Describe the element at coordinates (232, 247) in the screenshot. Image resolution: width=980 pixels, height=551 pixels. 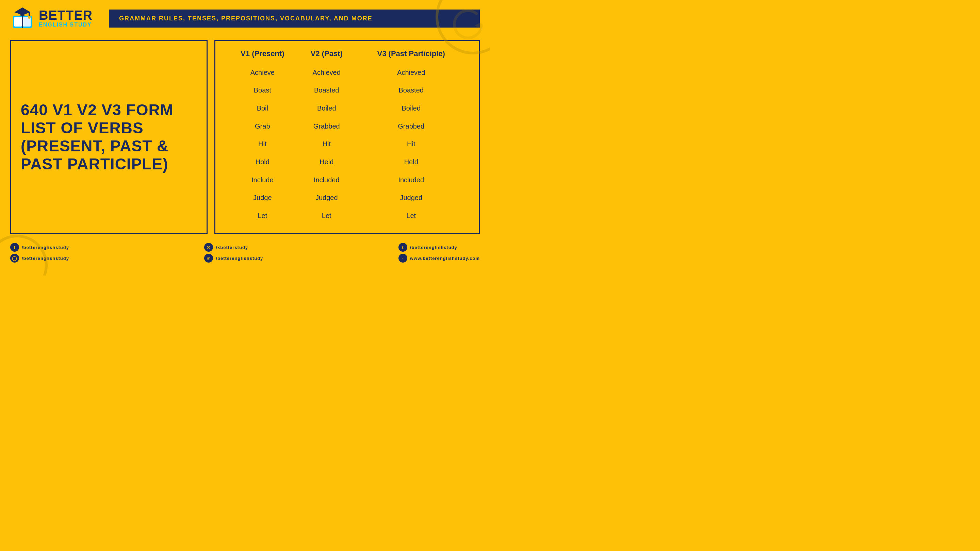
I see `x-handle: /xbetterstudy` at that location.